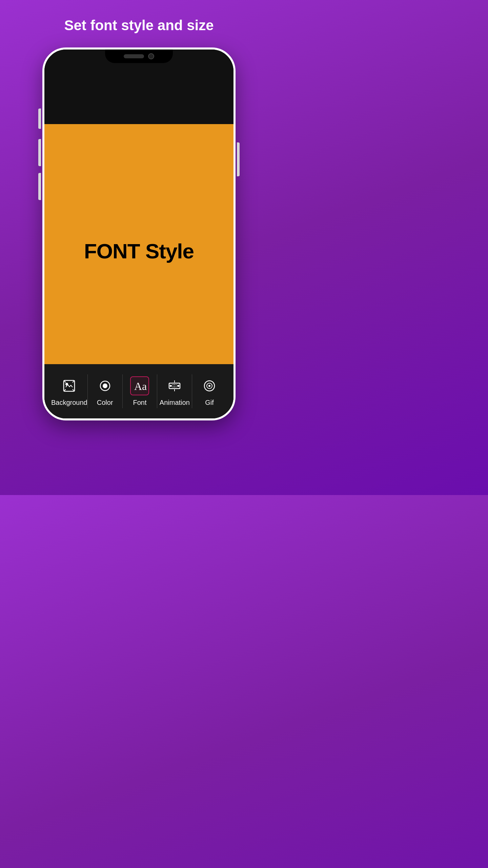 This screenshot has width=488, height=868. What do you see at coordinates (238, 159) in the screenshot?
I see `phone-button-power` at bounding box center [238, 159].